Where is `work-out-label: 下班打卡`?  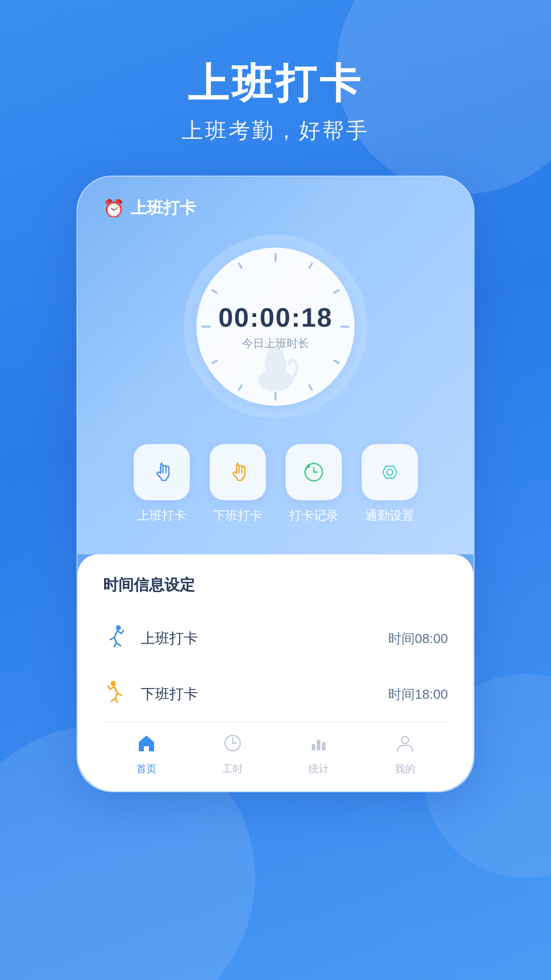 work-out-label: 下班打卡 is located at coordinates (264, 694).